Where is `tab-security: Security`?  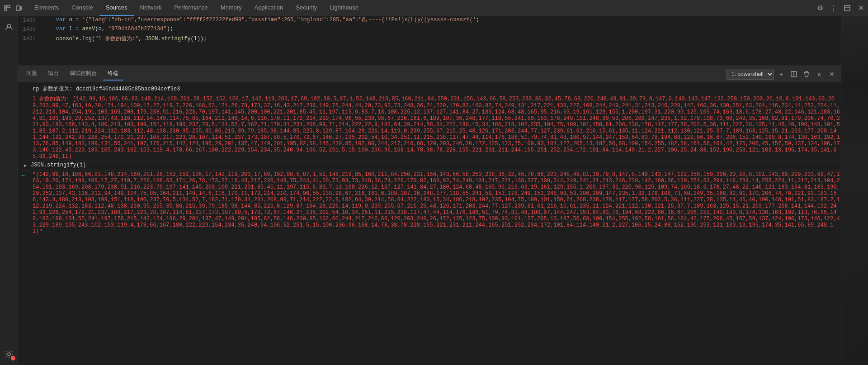 tab-security: Security is located at coordinates (307, 8).